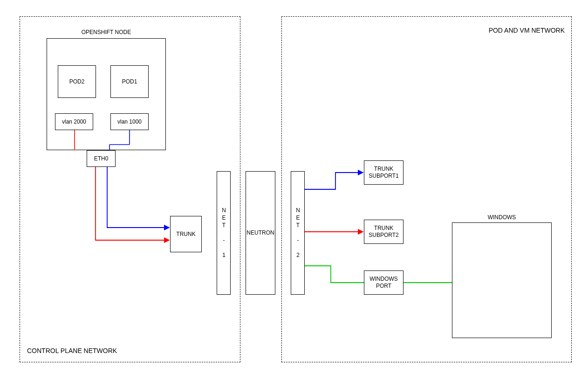 Image resolution: width=588 pixels, height=374 pixels. What do you see at coordinates (130, 122) in the screenshot?
I see `vlan1000-label: vlan 1000` at bounding box center [130, 122].